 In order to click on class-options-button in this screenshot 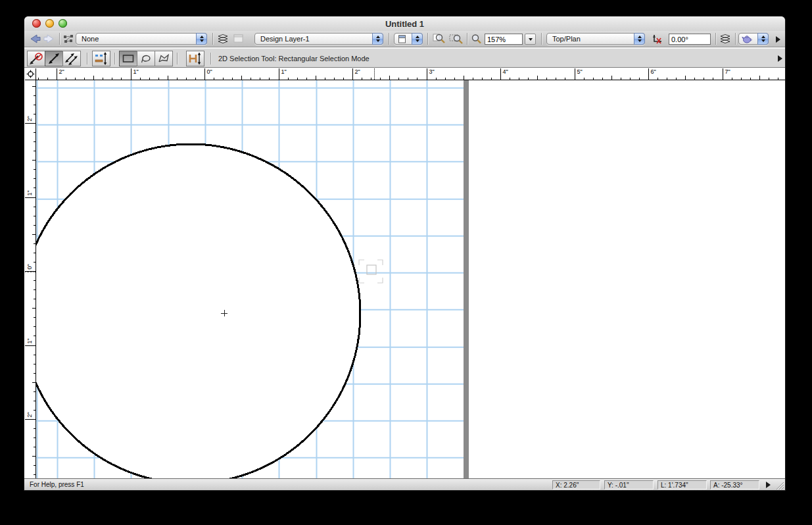, I will do `click(725, 39)`.